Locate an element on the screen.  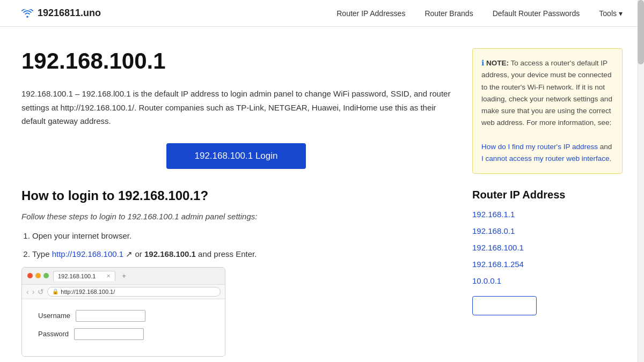
browser-reload-icon: ↺ is located at coordinates (41, 292).